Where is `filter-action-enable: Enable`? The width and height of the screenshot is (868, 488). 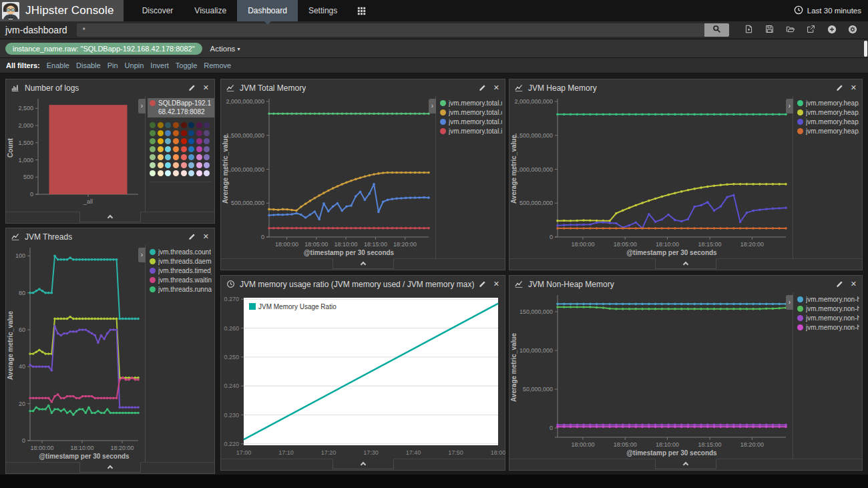 filter-action-enable: Enable is located at coordinates (58, 65).